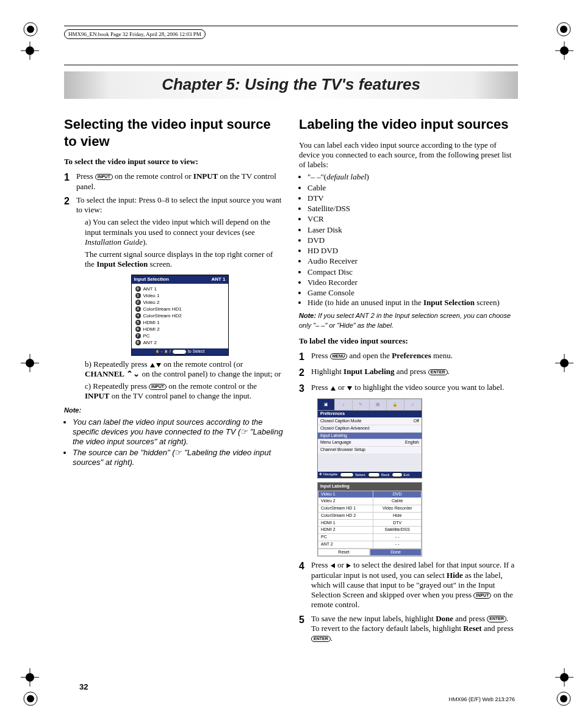 This screenshot has width=582, height=728. I want to click on page-number: 32, so click(84, 687).